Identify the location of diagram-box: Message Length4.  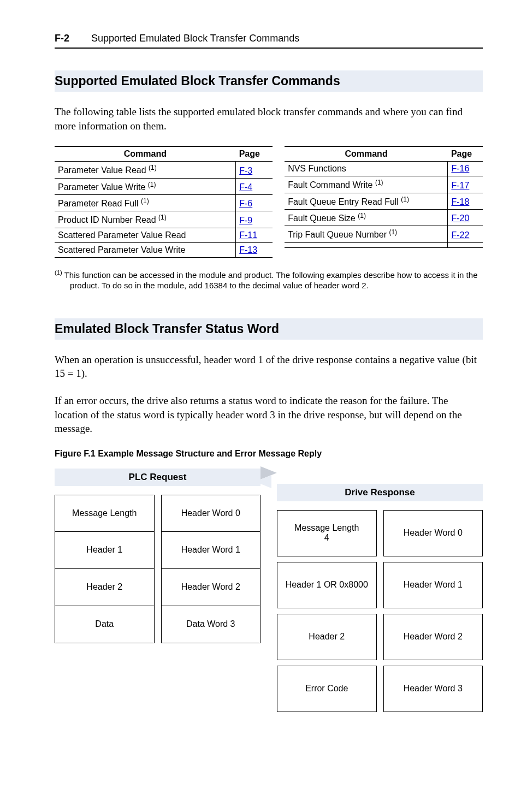
(327, 533).